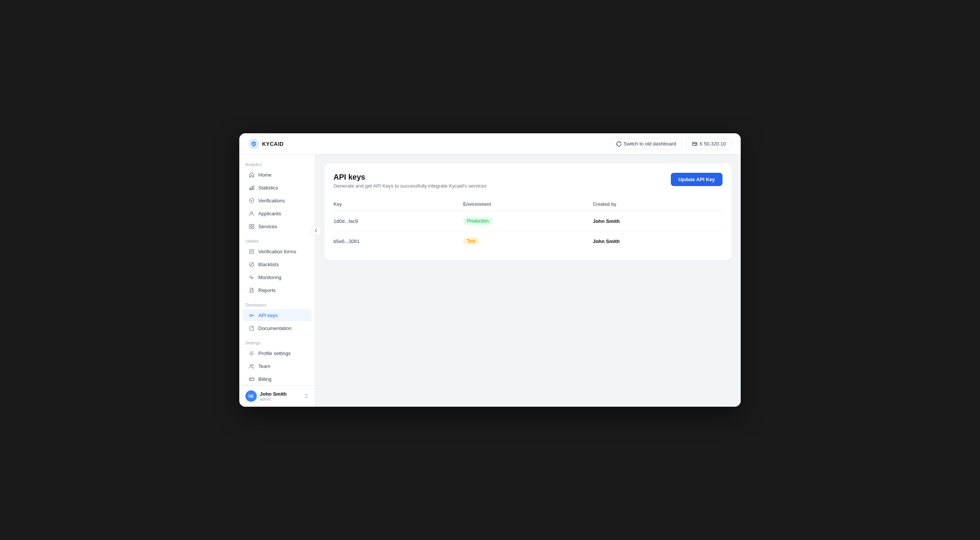 The image size is (980, 540). What do you see at coordinates (277, 164) in the screenshot?
I see `section-label-analytics: Analytics` at bounding box center [277, 164].